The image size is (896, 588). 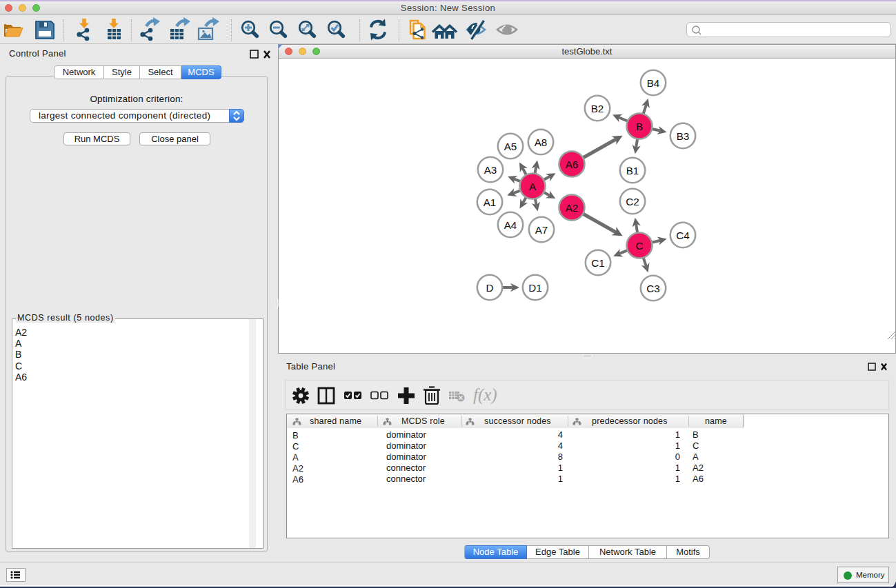 I want to click on svg-text: A4, so click(x=510, y=225).